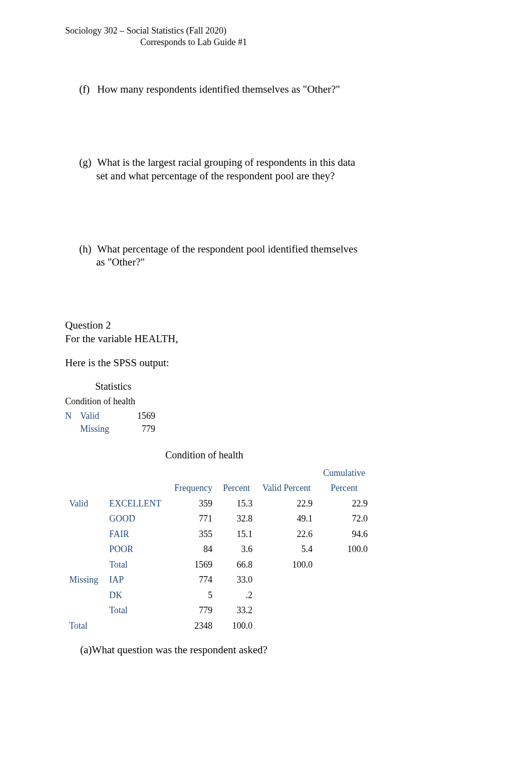  Describe the element at coordinates (105, 429) in the screenshot. I see `stats-missing-label: Missing` at that location.